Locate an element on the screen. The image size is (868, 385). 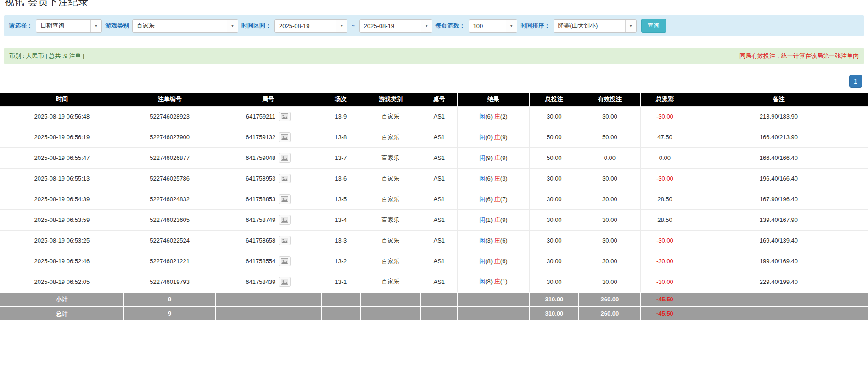
game-type-dropdown: 百家乐 ▼ is located at coordinates (185, 26).